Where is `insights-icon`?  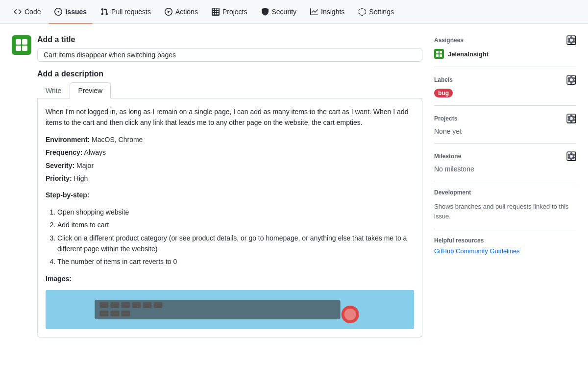
insights-icon is located at coordinates (314, 12).